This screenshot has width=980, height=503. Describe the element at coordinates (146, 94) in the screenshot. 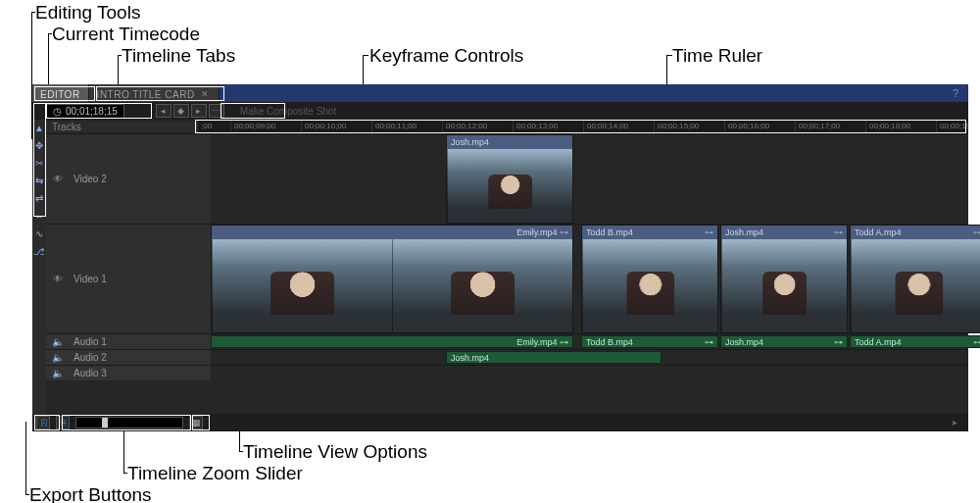

I see `tab-intro-label: INTRO TITLE CARD` at that location.